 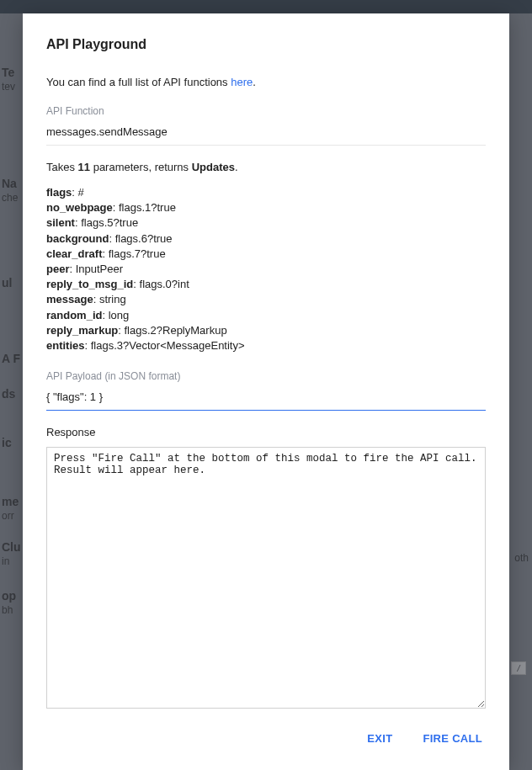 What do you see at coordinates (266, 82) in the screenshot?
I see `intro-text: You can find a full list of API function…` at bounding box center [266, 82].